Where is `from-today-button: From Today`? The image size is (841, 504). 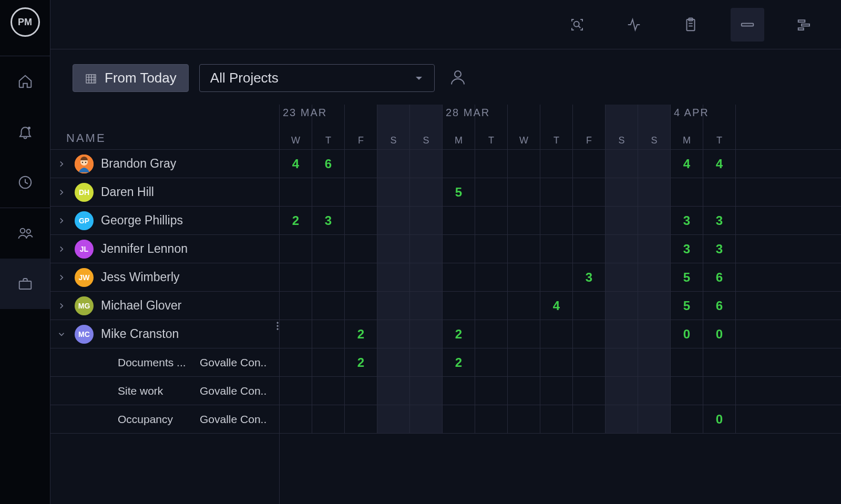
from-today-button: From Today is located at coordinates (130, 78).